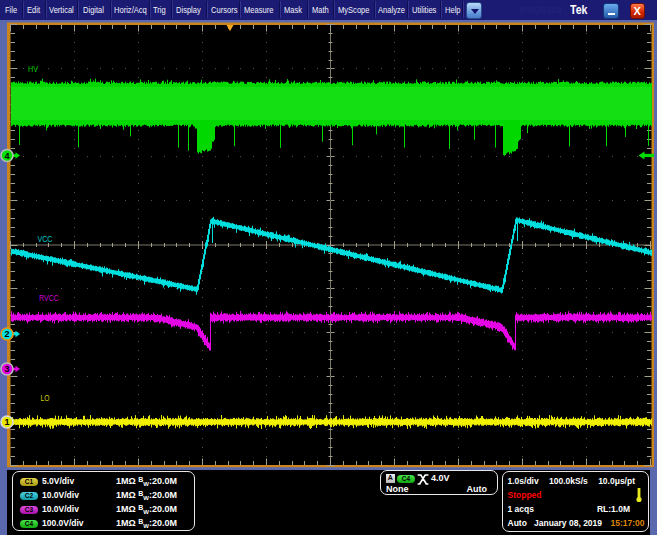 Image resolution: width=657 pixels, height=535 pixels. I want to click on svg-text: HV, so click(33, 69).